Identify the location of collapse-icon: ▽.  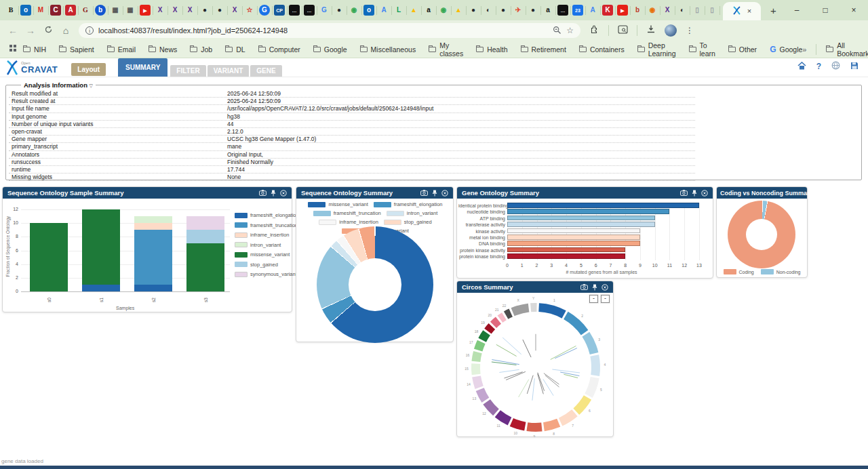
(91, 85).